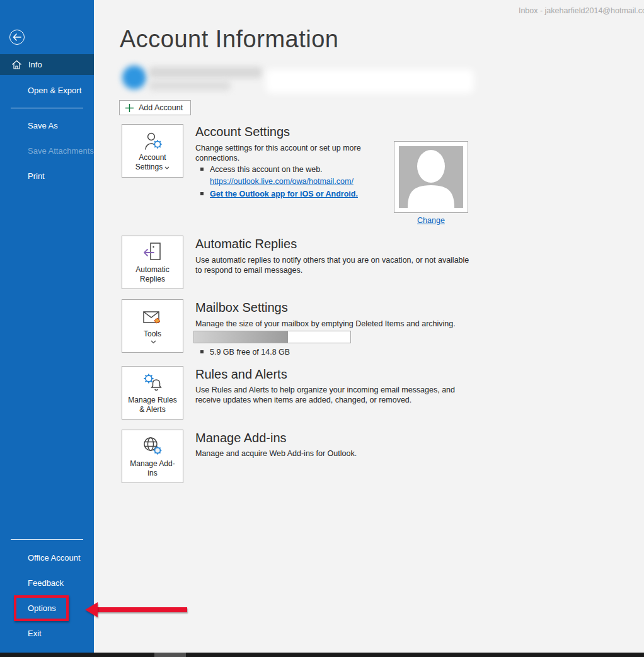 The height and width of the screenshot is (657, 644). What do you see at coordinates (134, 77) in the screenshot?
I see `blurred-account-avatar` at bounding box center [134, 77].